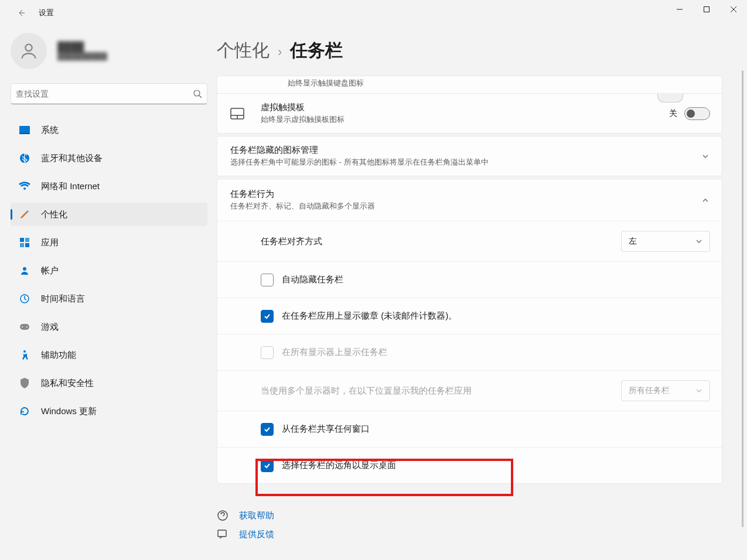 The height and width of the screenshot is (560, 747). Describe the element at coordinates (50, 130) in the screenshot. I see `nav-label: 系统` at that location.